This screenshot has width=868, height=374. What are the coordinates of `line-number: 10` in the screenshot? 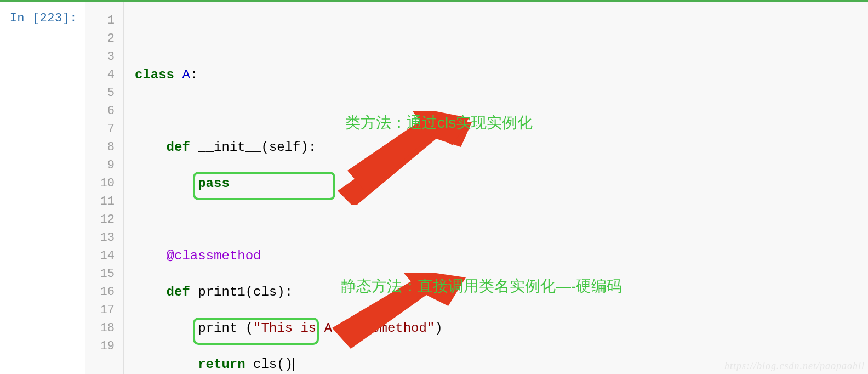 It's located at (100, 183).